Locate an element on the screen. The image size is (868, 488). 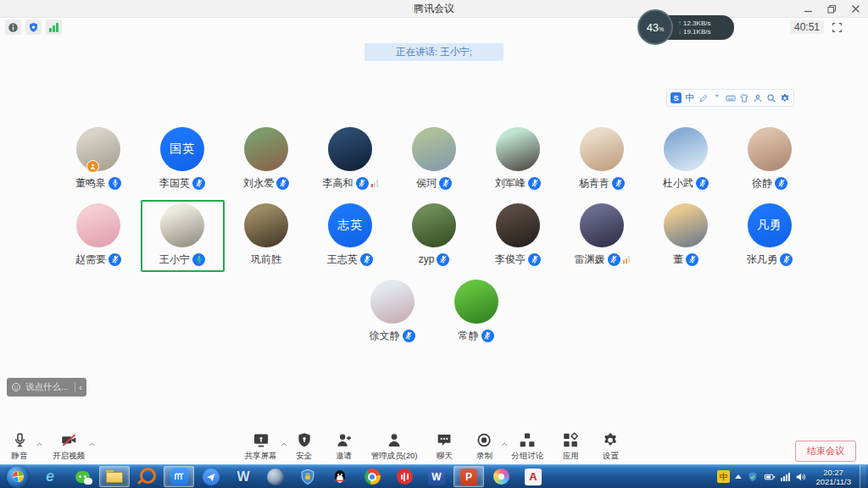
security-check-icon is located at coordinates (753, 477).